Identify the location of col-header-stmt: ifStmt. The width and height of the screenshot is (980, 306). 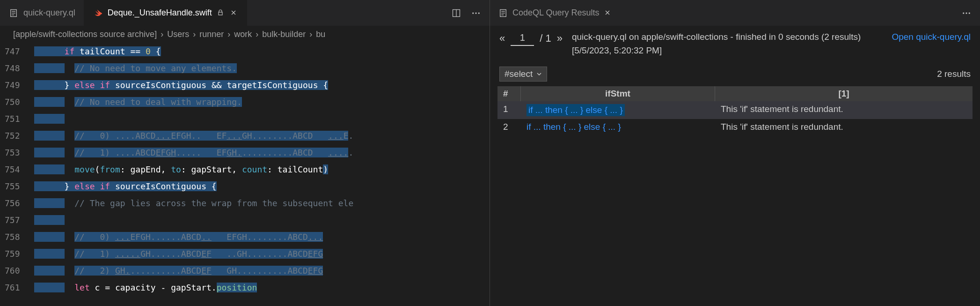
(618, 94).